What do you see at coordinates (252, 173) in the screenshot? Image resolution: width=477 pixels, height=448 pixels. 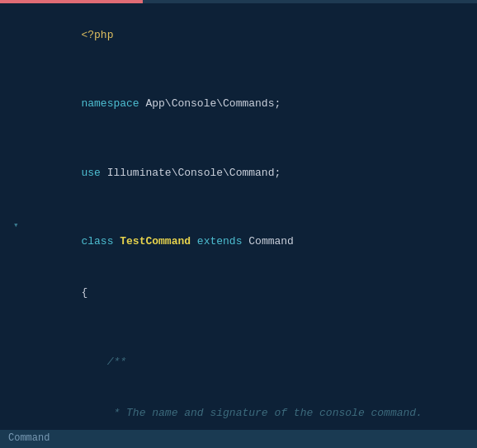 I see `line-code: use Illuminate\Console\Command;` at bounding box center [252, 173].